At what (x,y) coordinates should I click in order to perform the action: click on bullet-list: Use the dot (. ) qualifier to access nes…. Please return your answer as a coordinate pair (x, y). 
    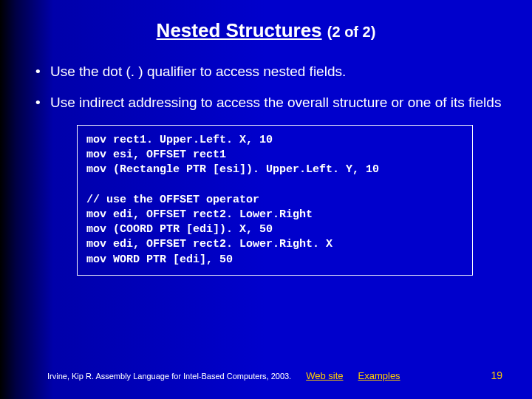
    Looking at the image, I should click on (267, 87).